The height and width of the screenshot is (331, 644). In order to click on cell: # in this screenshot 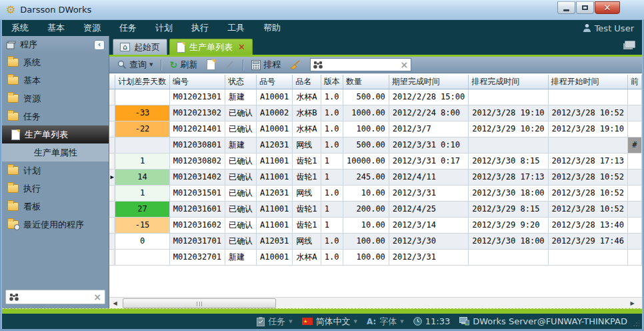, I will do `click(635, 145)`.